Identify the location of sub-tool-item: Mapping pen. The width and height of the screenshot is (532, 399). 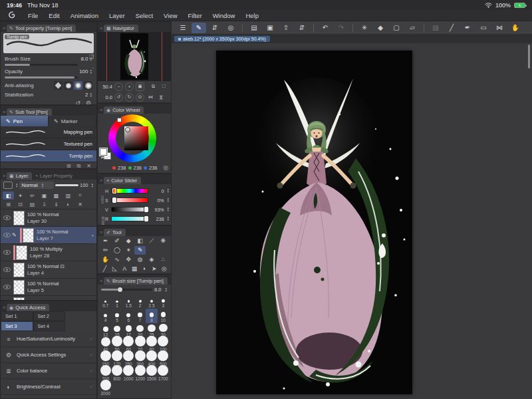
(49, 132).